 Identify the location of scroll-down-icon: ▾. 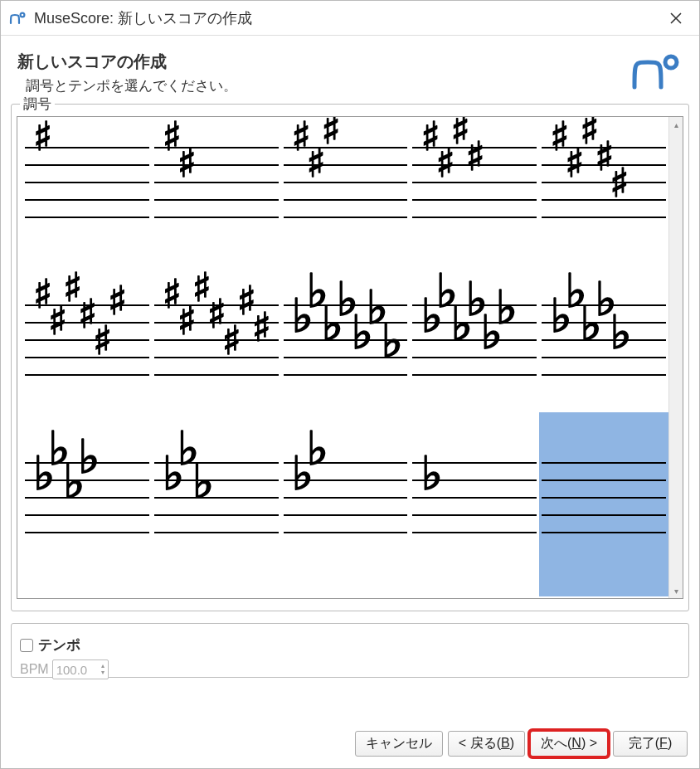
(676, 591).